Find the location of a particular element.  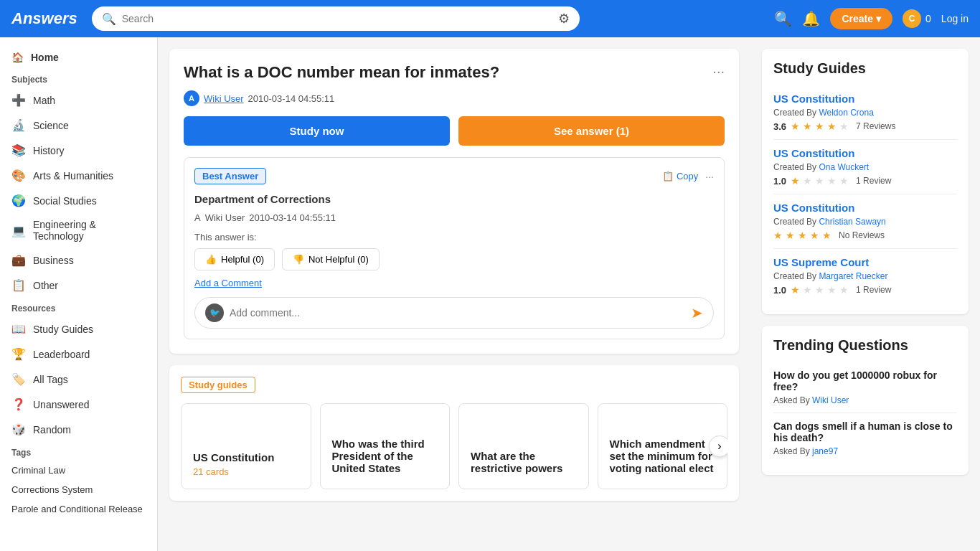

filter-icon: ⚙ is located at coordinates (564, 19).